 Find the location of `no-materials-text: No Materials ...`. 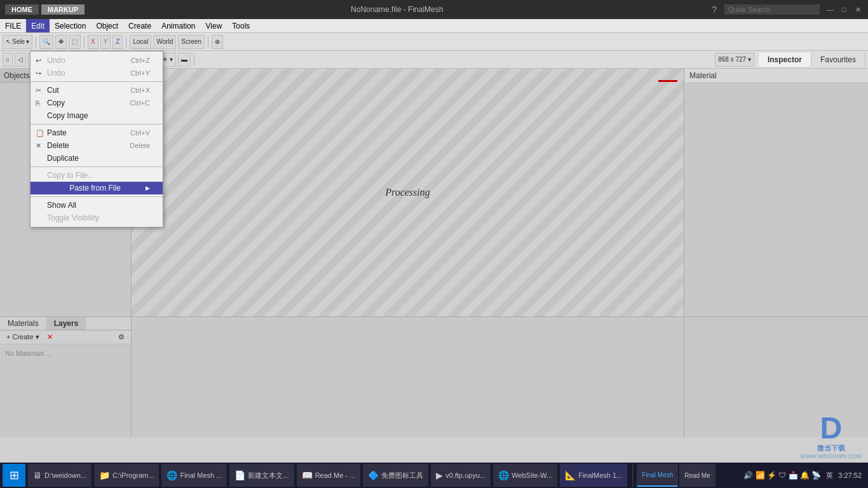

no-materials-text: No Materials ... is located at coordinates (65, 353).